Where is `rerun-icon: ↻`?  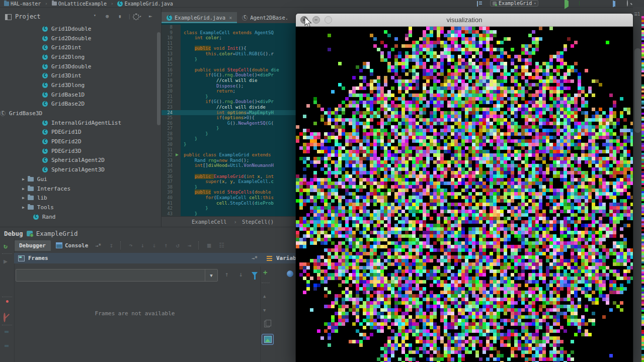
rerun-icon: ↻ is located at coordinates (6, 246).